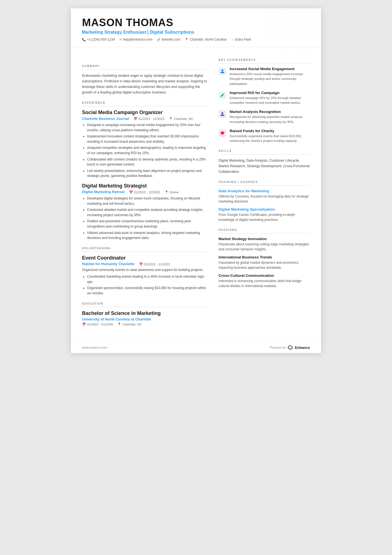  I want to click on passion-2-desc: Fascinated by global market dynamics and…, so click(264, 265).